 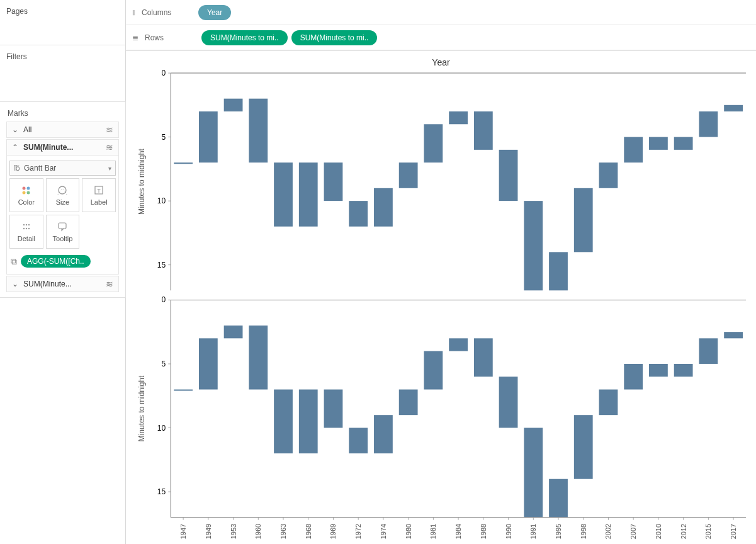 What do you see at coordinates (658, 531) in the screenshot?
I see `x-tick-label: 2010` at bounding box center [658, 531].